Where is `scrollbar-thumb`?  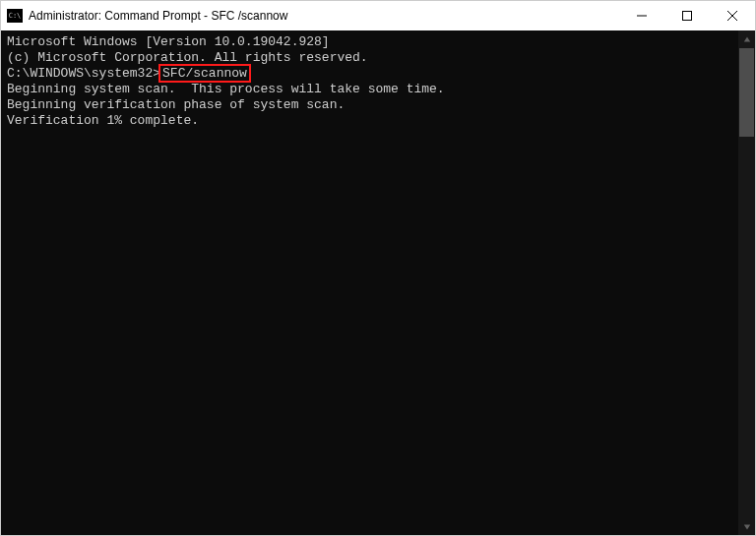 scrollbar-thumb is located at coordinates (746, 92).